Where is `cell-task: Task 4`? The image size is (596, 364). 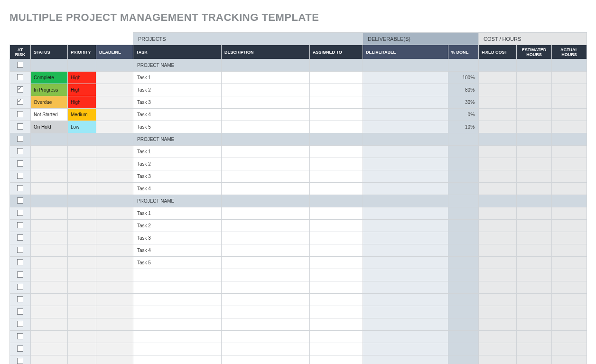 cell-task: Task 4 is located at coordinates (177, 189).